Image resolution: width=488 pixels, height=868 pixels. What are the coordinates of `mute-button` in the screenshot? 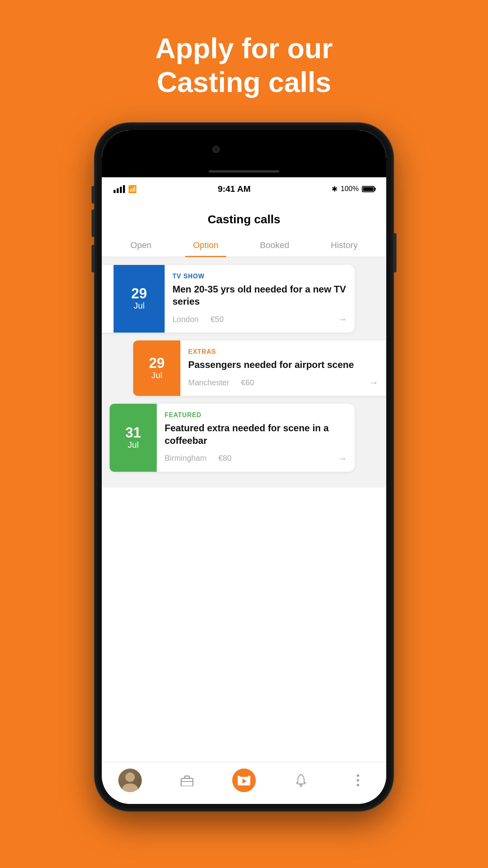 It's located at (93, 195).